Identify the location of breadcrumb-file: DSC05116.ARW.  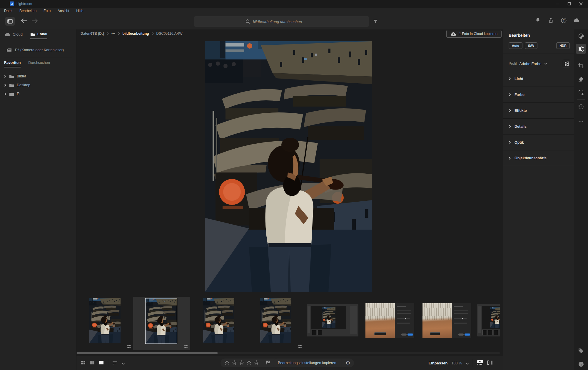
(169, 34).